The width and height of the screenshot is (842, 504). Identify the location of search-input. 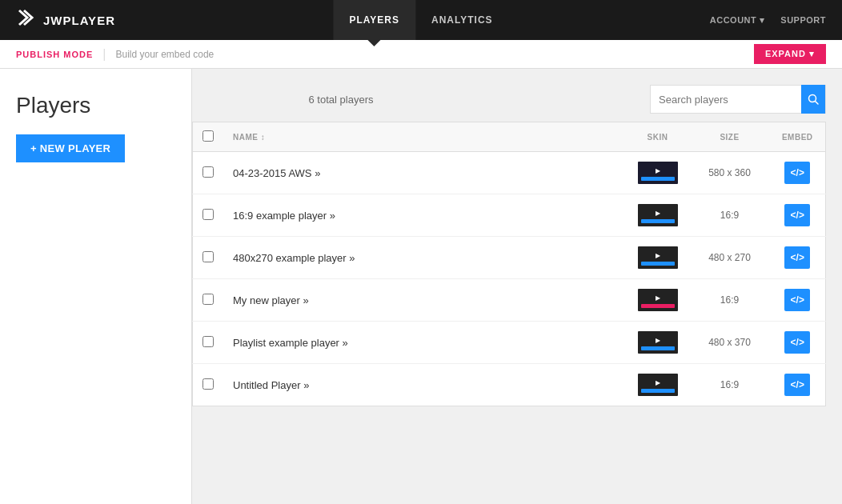
(726, 99).